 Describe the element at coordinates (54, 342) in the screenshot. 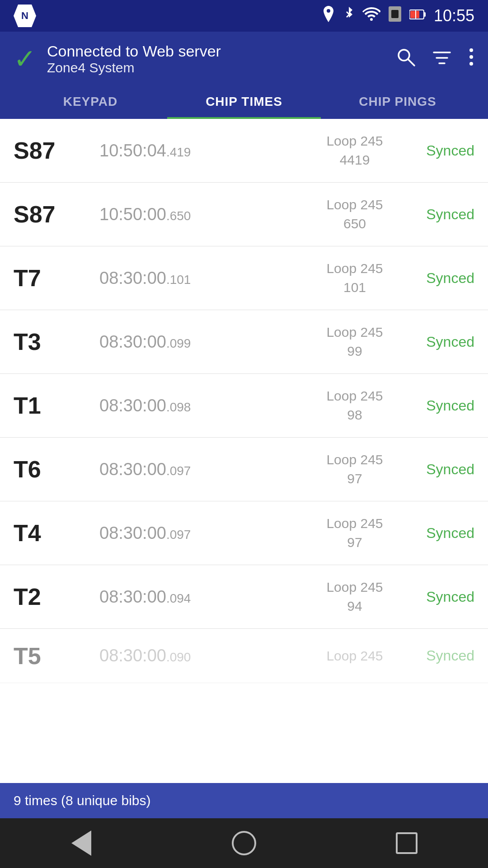

I see `bib-col: T3` at that location.